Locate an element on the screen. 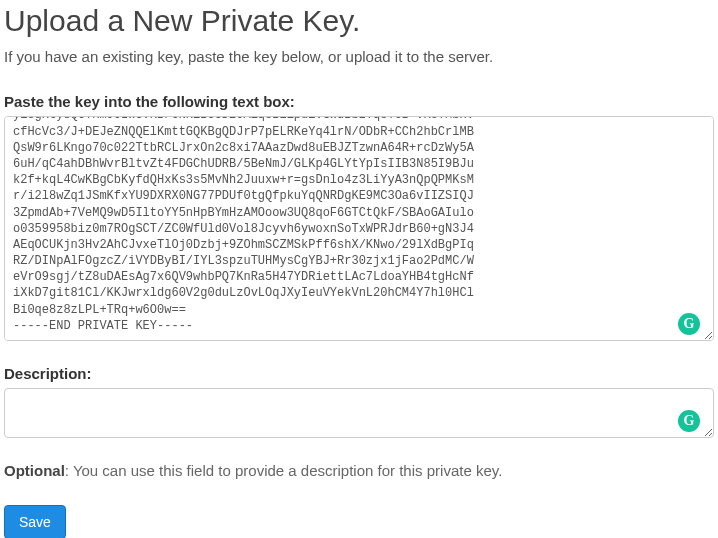 The height and width of the screenshot is (538, 718). optional-word: Optional is located at coordinates (34, 470).